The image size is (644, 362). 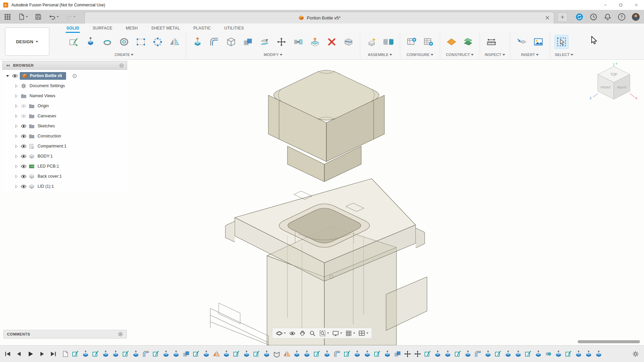 I want to click on extensions-button, so click(x=580, y=17).